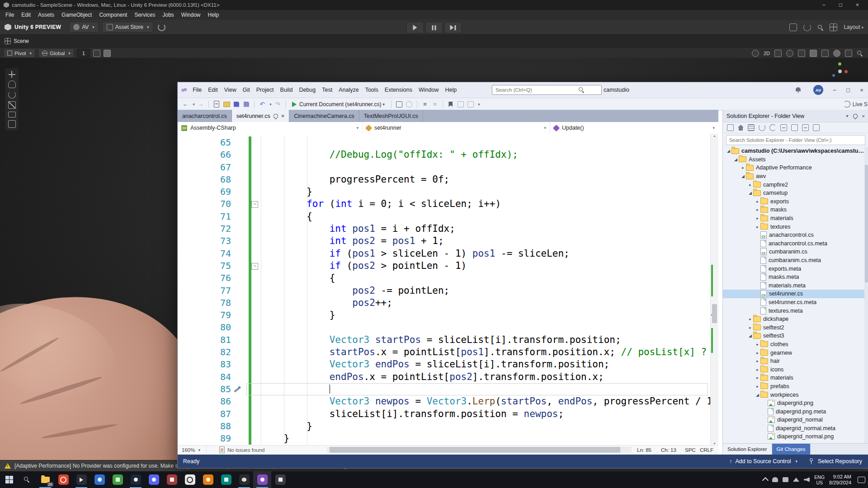 The image size is (868, 488). What do you see at coordinates (794, 294) in the screenshot?
I see `tree-item: set4runner.cs` at bounding box center [794, 294].